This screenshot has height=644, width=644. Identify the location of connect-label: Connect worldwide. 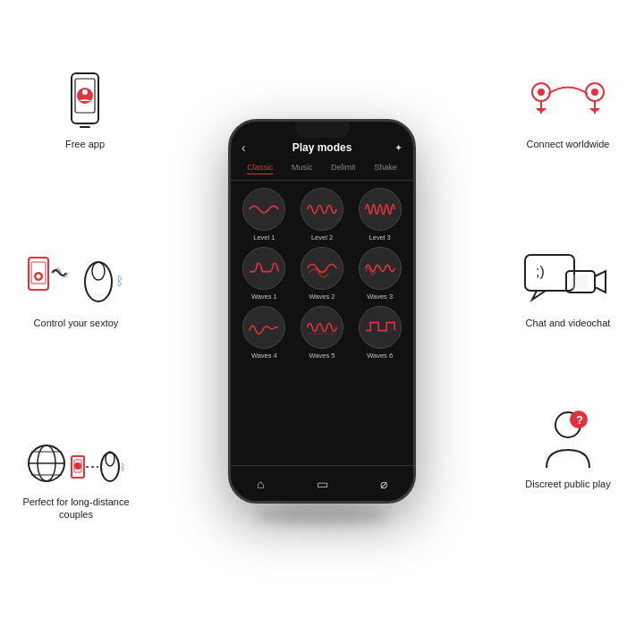
(569, 144).